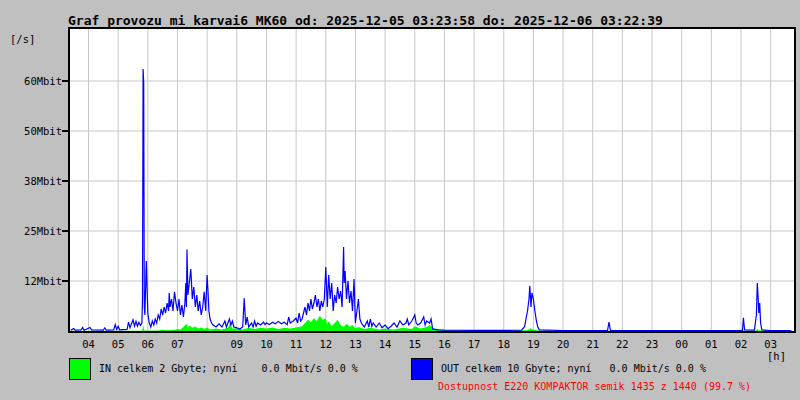 The image size is (800, 400). I want to click on x-tick-label: 05, so click(118, 344).